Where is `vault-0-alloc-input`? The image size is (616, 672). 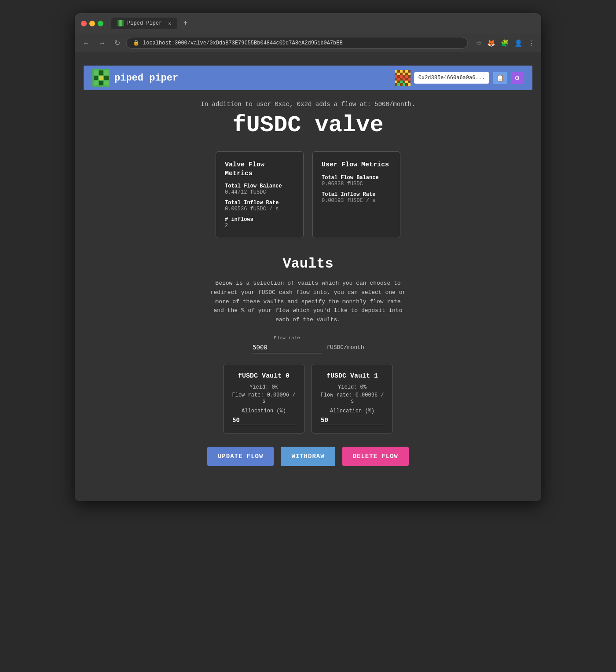
vault-0-alloc-input is located at coordinates (264, 421).